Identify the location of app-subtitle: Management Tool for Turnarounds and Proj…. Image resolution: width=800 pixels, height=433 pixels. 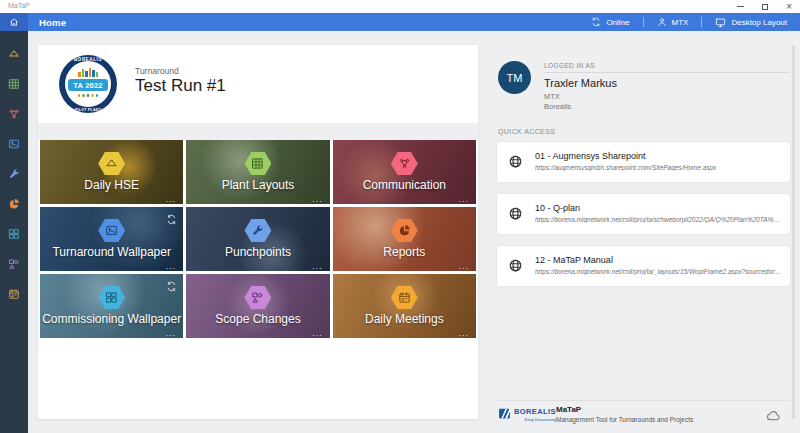
(624, 420).